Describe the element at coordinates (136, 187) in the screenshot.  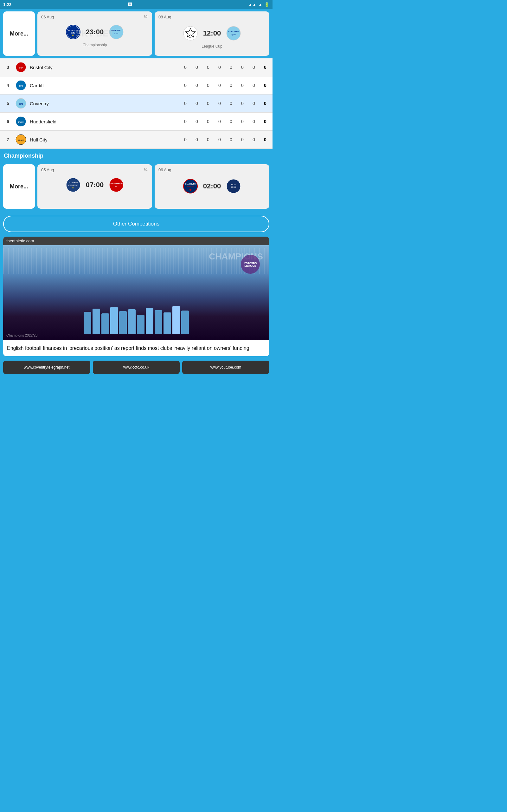
I see `championship-match-row: More... 05 Aug Vs SHEFFIELD WEDNESDAY FC…` at that location.